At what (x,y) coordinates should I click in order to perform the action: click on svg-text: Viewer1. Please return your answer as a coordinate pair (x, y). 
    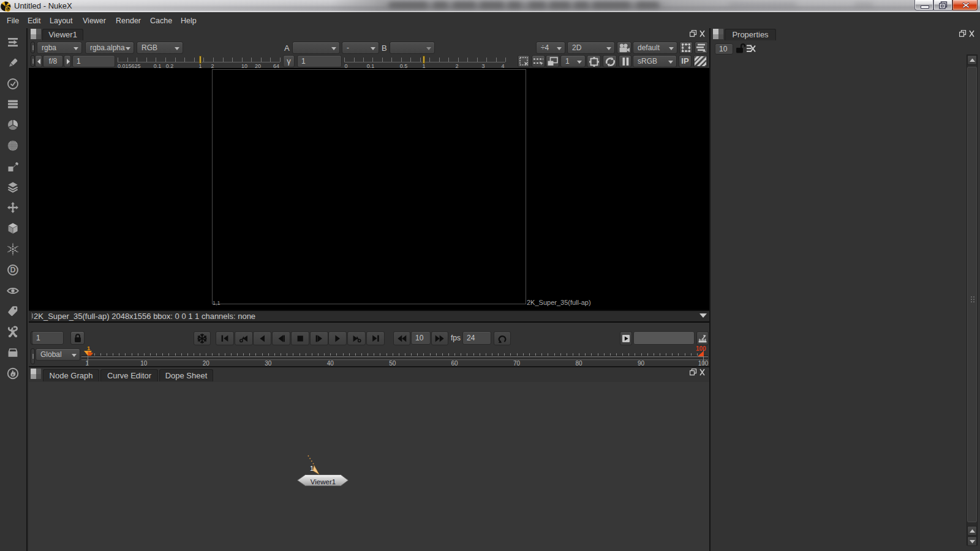
    Looking at the image, I should click on (323, 482).